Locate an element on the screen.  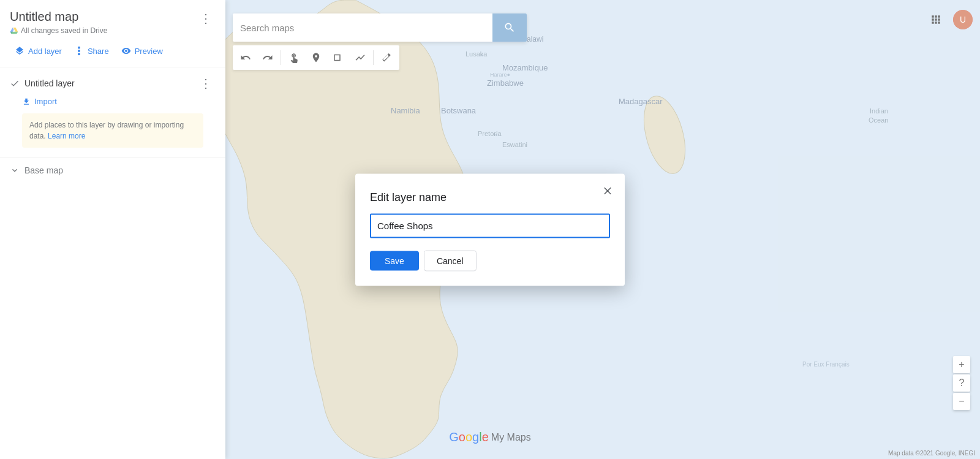
dialog-title: Edit layer name is located at coordinates (490, 194).